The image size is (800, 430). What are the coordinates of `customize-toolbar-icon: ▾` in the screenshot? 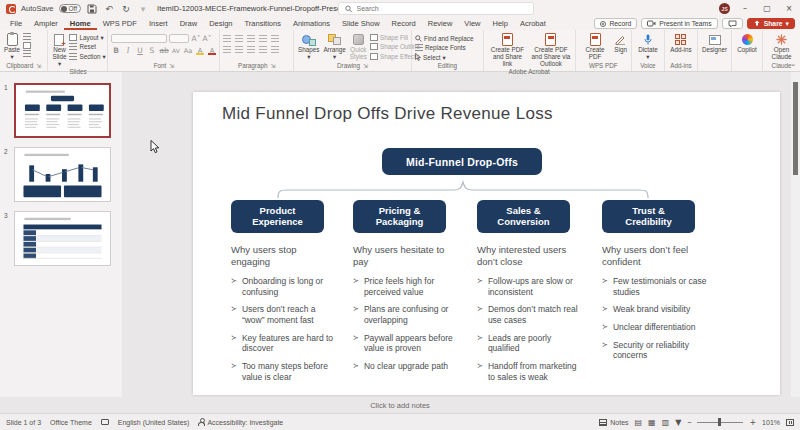 It's located at (143, 9).